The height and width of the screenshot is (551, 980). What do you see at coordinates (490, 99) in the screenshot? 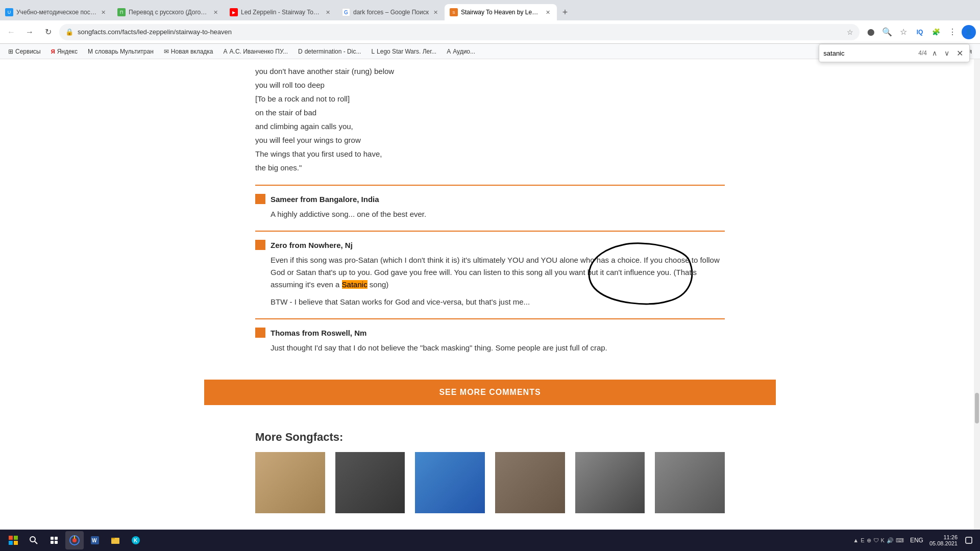
I see `poem-line-3: [To be a rock and not to roll]` at bounding box center [490, 99].